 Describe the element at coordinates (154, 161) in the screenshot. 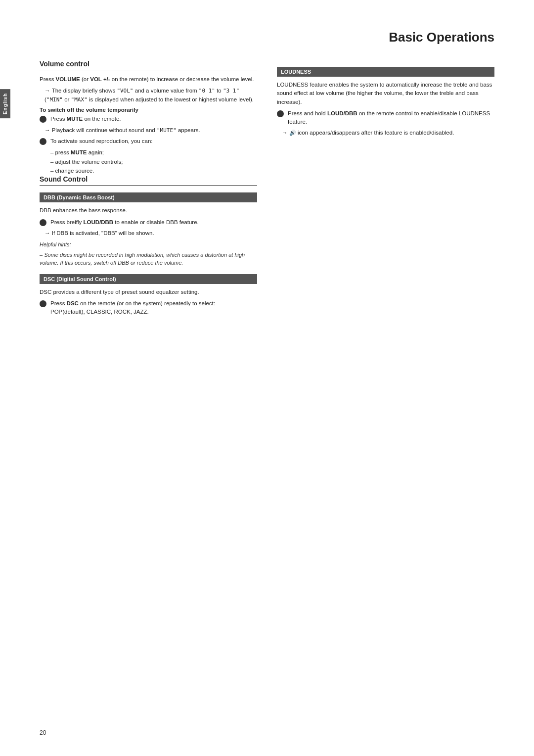

I see `activate-sub-list: press MUTE again; adjust the volume cont…` at that location.